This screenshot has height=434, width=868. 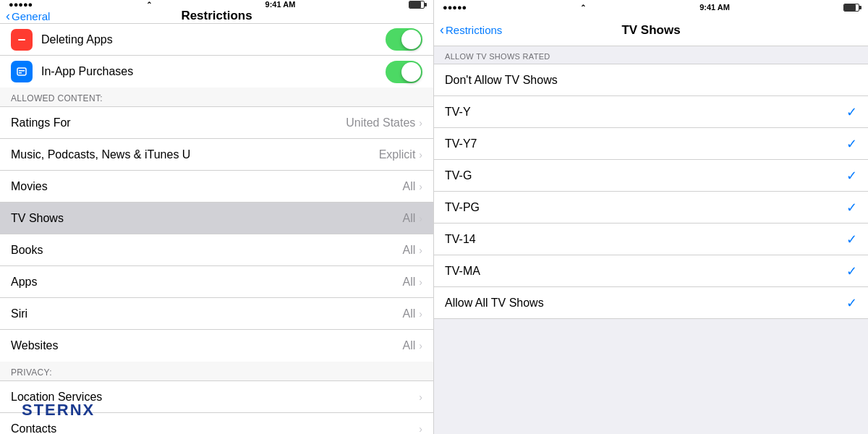 I want to click on left-status-bar: ●●●●● ⌃ 9:41 AM, so click(x=217, y=4).